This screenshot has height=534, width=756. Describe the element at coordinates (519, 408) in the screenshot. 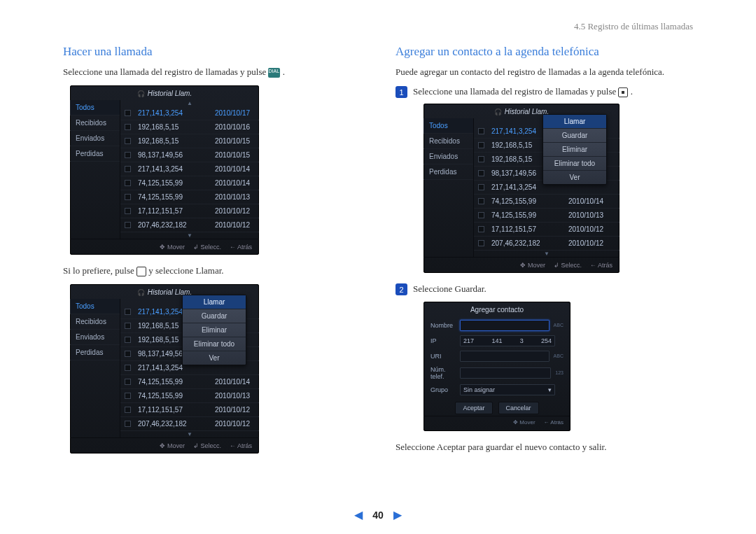

I see `cancelar-button: Cancelar` at that location.